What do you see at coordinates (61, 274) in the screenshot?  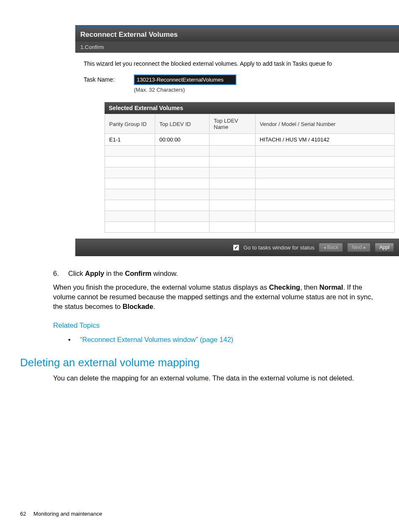 I see `step-number: 6.` at bounding box center [61, 274].